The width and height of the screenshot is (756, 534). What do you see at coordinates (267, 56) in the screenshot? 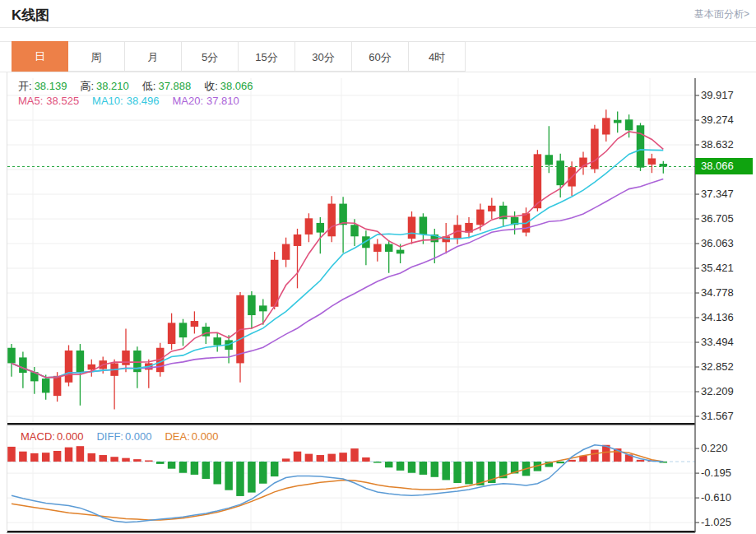
I see `tab-15分: 15分` at bounding box center [267, 56].